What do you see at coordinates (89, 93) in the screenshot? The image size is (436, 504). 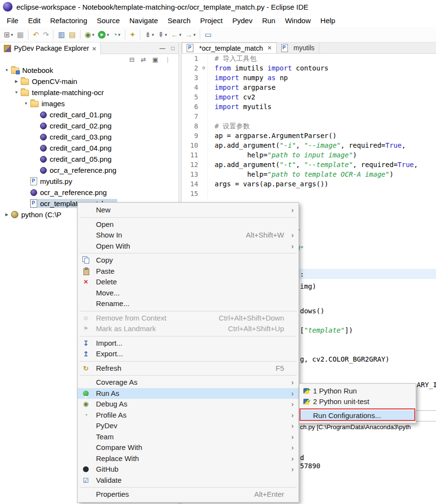 I see `tree-item-template-matching-ocr: ▼template-matching-ocr` at bounding box center [89, 93].